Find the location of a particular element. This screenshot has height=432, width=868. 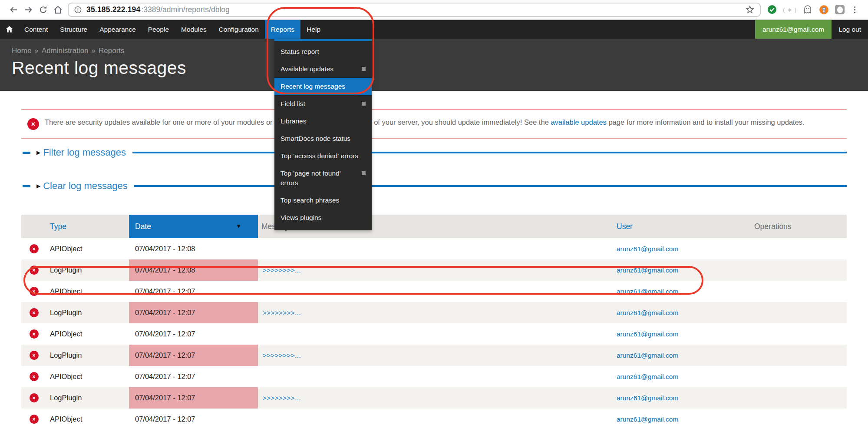

filter-log-messages-toggle: Filter log messages is located at coordinates (84, 153).